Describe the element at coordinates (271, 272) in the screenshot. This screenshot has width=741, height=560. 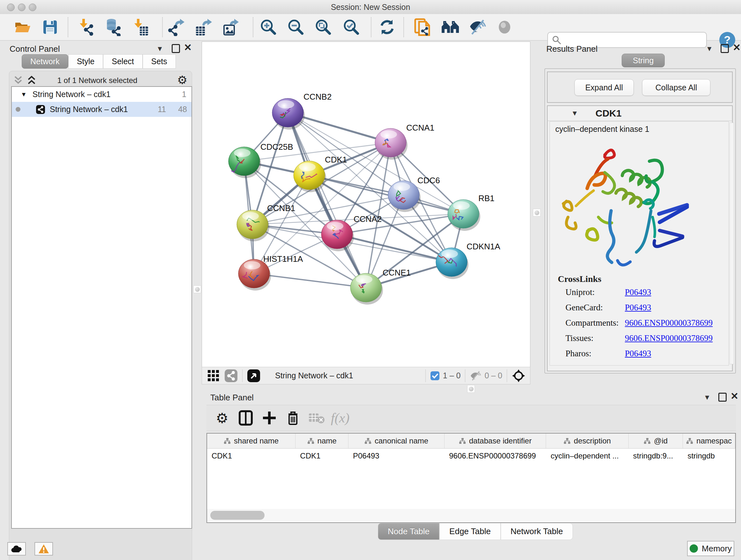
I see `node-HIST1H1A: HIST1H1A` at that location.